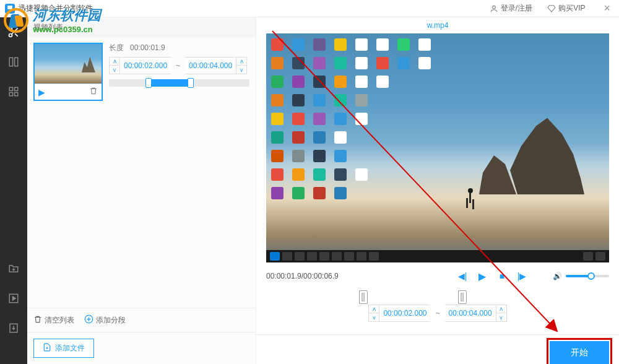  What do you see at coordinates (14, 32) in the screenshot?
I see `nav-cut-icon` at bounding box center [14, 32].